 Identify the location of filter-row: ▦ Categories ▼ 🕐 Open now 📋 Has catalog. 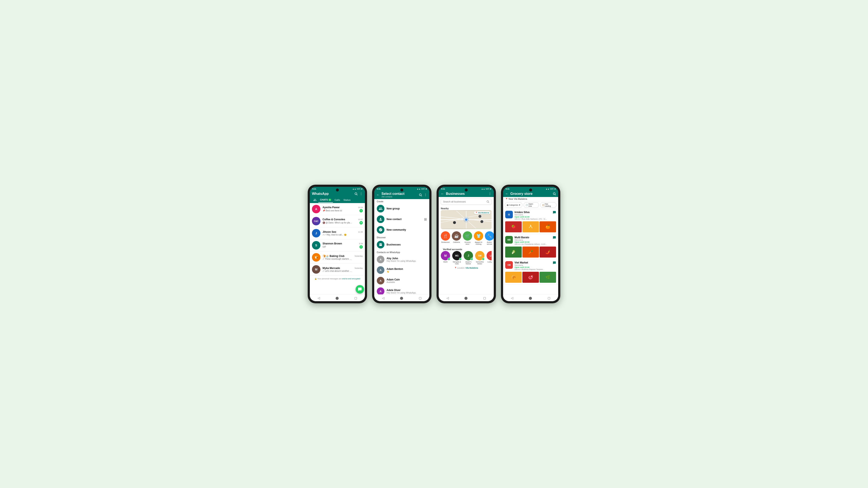
(531, 205).